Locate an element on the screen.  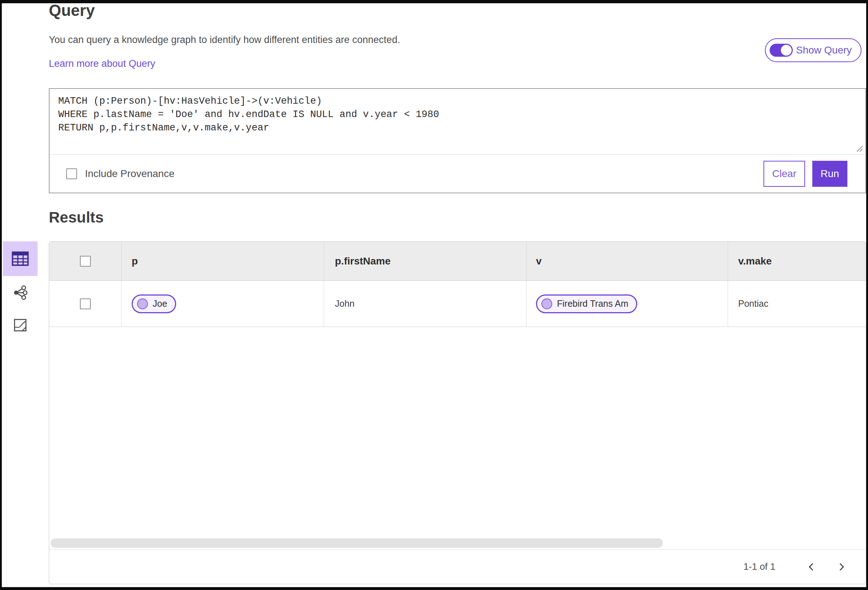
tab-graph-view is located at coordinates (20, 293).